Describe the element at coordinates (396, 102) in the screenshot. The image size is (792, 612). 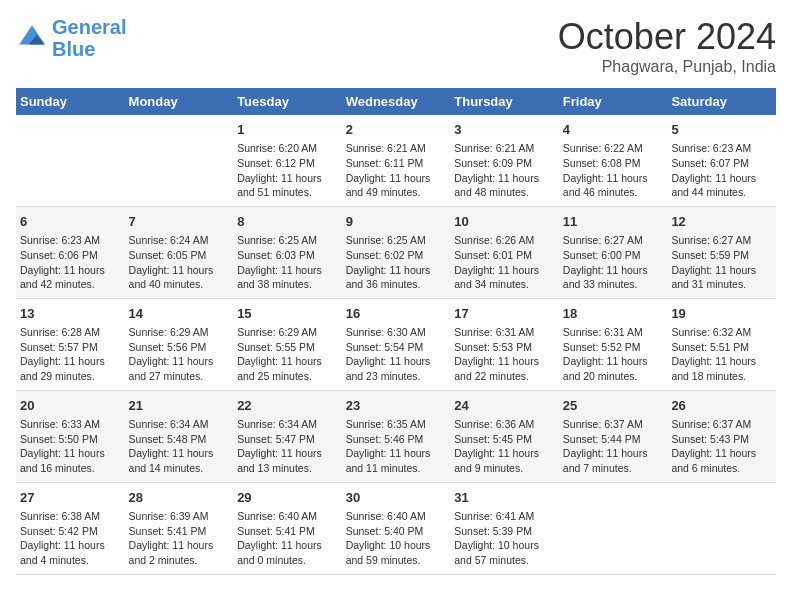
I see `header-row: SundayMondayTuesdayWednesdayThursdayFrid…` at that location.